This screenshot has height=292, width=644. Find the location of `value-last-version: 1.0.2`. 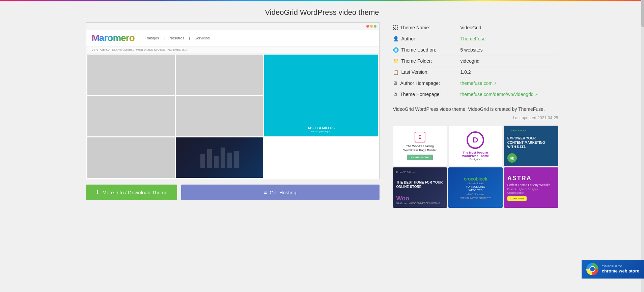

value-last-version: 1.0.2 is located at coordinates (509, 72).